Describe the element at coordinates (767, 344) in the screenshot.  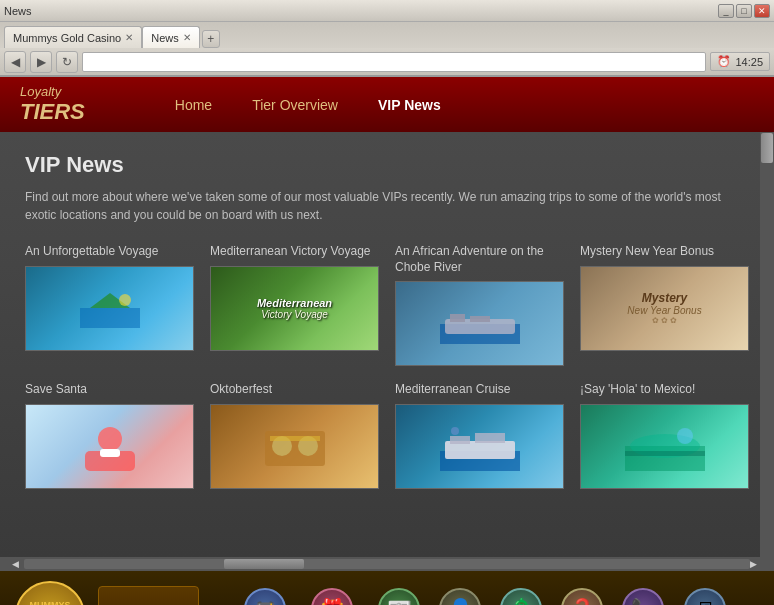
I see `scrollbar` at that location.